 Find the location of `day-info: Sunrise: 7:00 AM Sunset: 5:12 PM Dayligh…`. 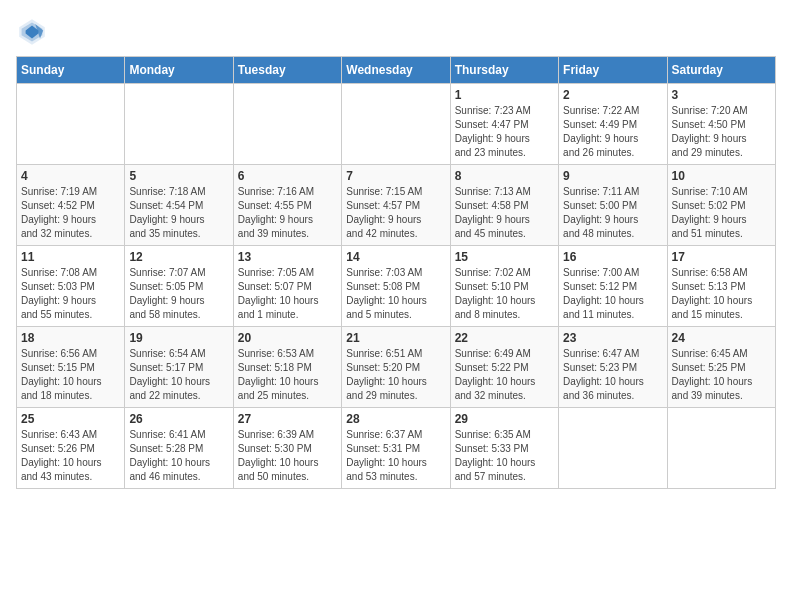

day-info: Sunrise: 7:00 AM Sunset: 5:12 PM Dayligh… is located at coordinates (612, 294).